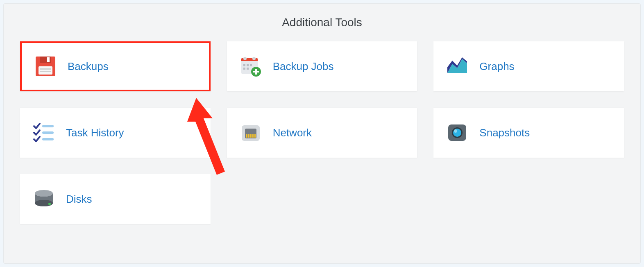 The height and width of the screenshot is (267, 644). What do you see at coordinates (322, 133) in the screenshot?
I see `card-network: Network` at bounding box center [322, 133].